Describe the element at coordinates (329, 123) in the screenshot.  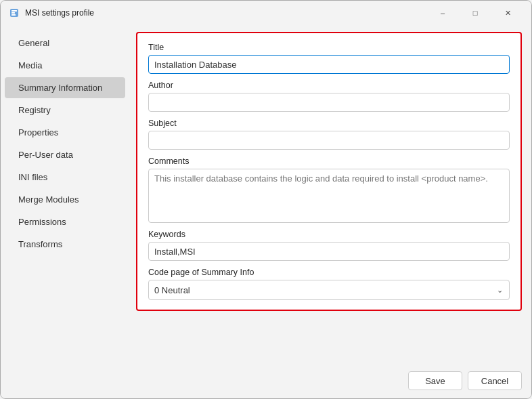
I see `subject-label: Subject` at that location.